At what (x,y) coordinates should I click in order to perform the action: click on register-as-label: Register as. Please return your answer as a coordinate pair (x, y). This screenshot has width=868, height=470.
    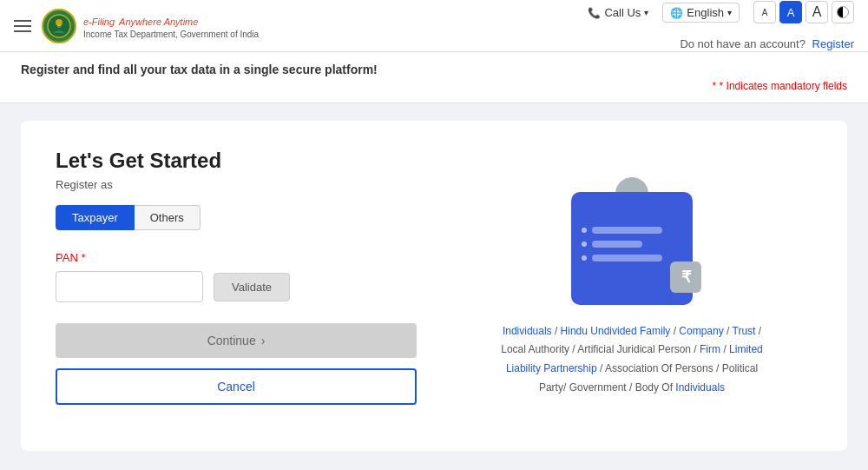
    Looking at the image, I should click on (236, 184).